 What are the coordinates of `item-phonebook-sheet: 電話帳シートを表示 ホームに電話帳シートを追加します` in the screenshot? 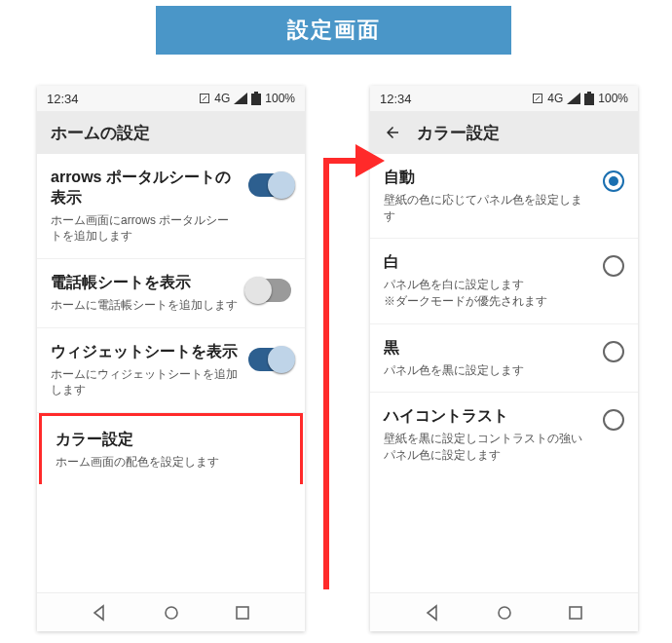 It's located at (171, 294).